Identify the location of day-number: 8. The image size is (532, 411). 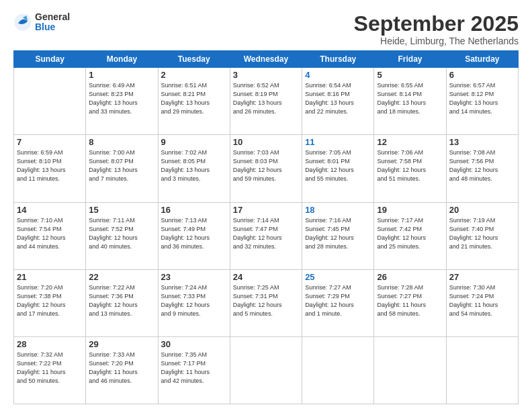
(122, 142).